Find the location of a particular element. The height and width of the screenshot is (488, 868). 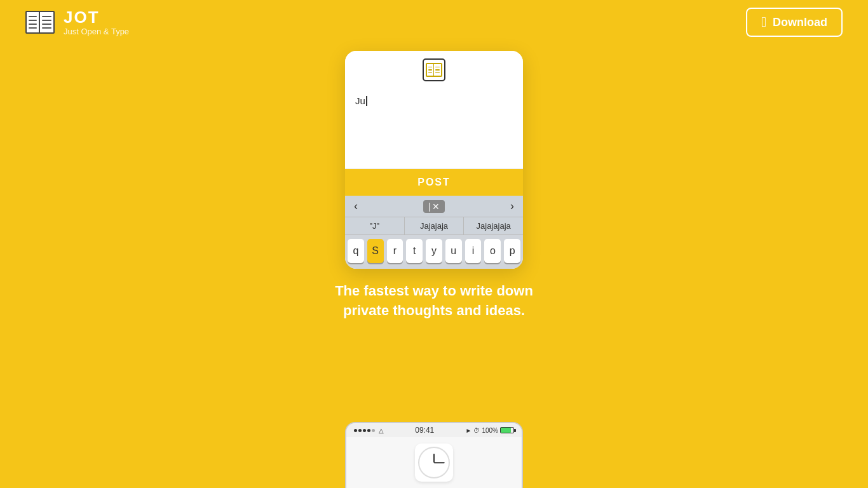

cursor-indicator: | is located at coordinates (430, 207).